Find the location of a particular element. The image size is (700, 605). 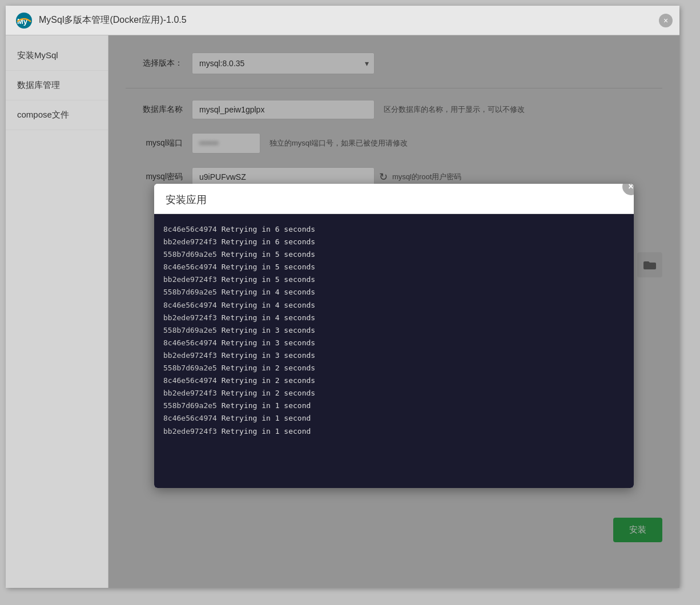

sidebar-item-compose-file: compose文件 is located at coordinates (57, 115).